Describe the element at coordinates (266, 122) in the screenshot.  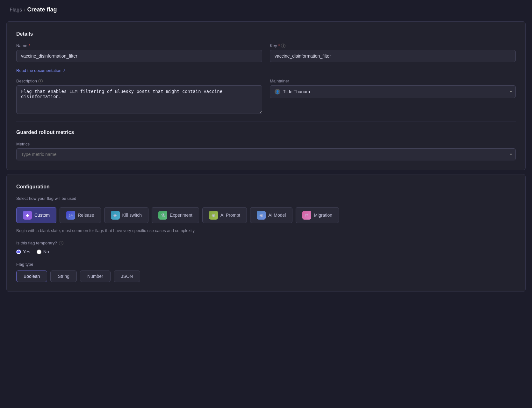
I see `divider` at that location.